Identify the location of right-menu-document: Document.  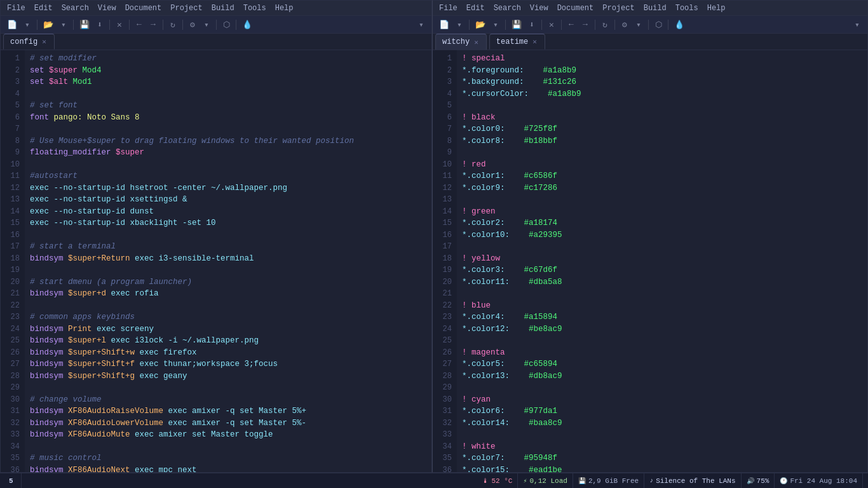
(576, 8).